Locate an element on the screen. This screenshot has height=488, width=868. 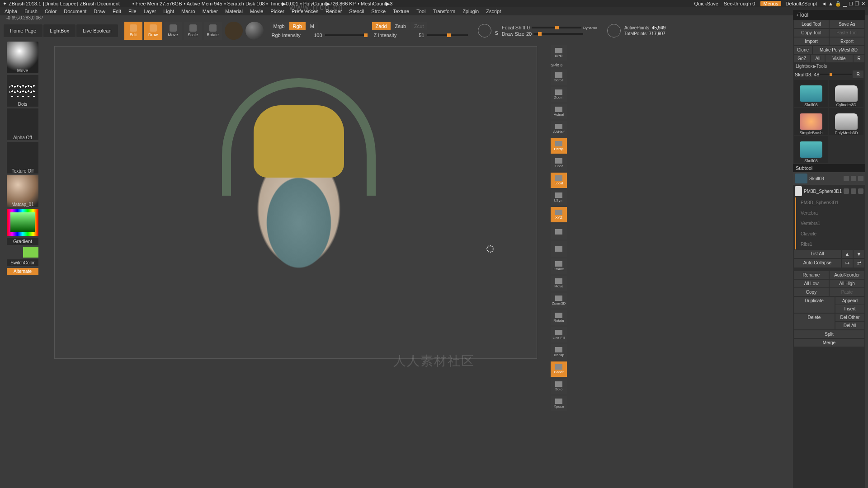
delother-button: Del Other is located at coordinates (850, 317).